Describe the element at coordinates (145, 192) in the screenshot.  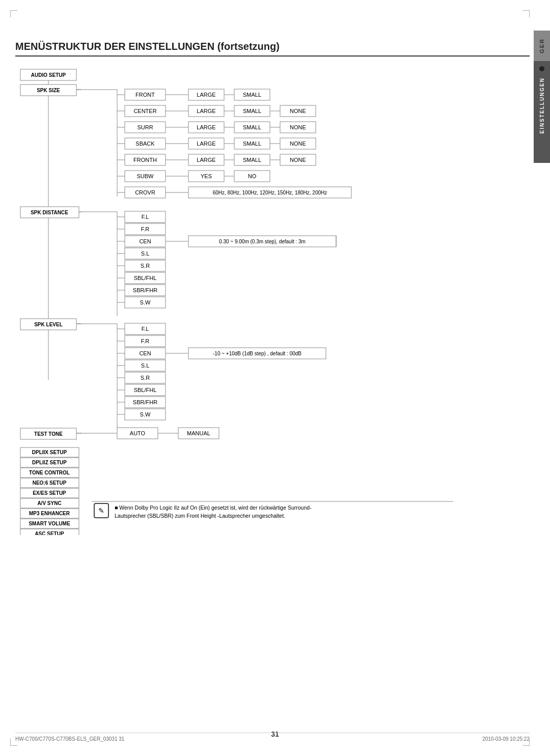
I see `svg-text: CROVR` at that location.